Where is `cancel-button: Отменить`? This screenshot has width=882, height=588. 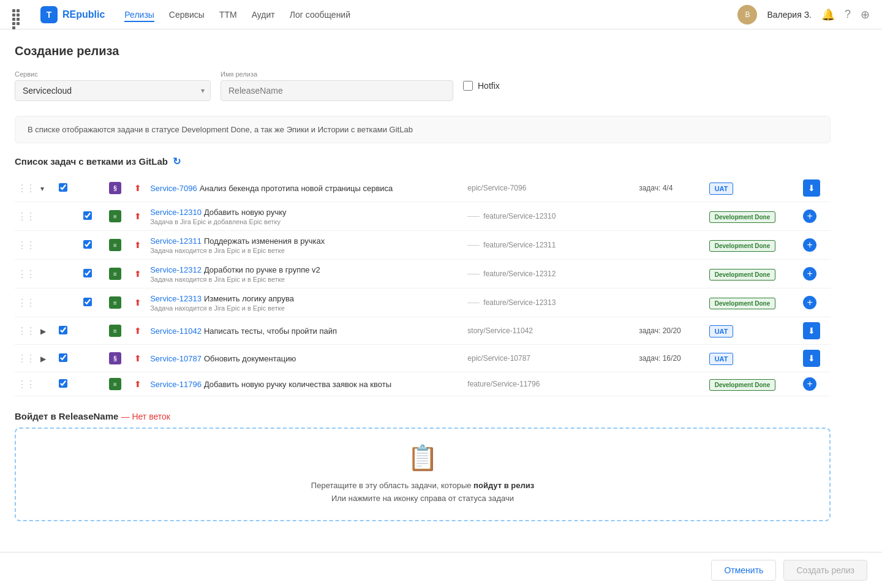 cancel-button: Отменить is located at coordinates (744, 565).